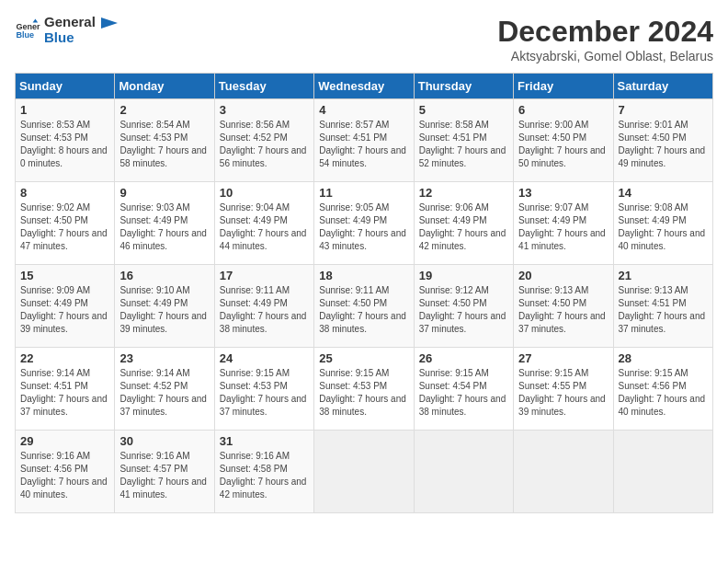  I want to click on day-number: 7, so click(664, 110).